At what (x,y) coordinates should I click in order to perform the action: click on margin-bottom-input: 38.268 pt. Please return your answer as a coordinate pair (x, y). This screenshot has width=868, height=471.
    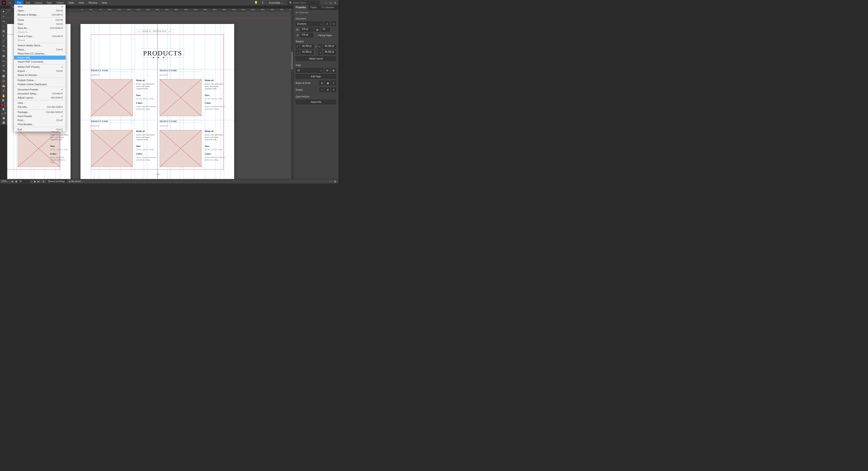
    Looking at the image, I should click on (307, 53).